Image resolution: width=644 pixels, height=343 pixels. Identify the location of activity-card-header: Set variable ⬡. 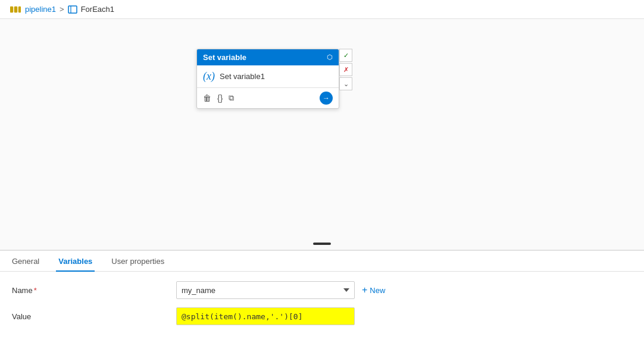
(268, 57).